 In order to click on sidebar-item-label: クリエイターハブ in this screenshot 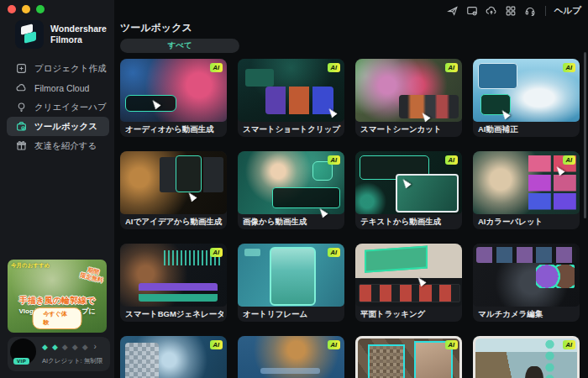, I will do `click(71, 108)`.